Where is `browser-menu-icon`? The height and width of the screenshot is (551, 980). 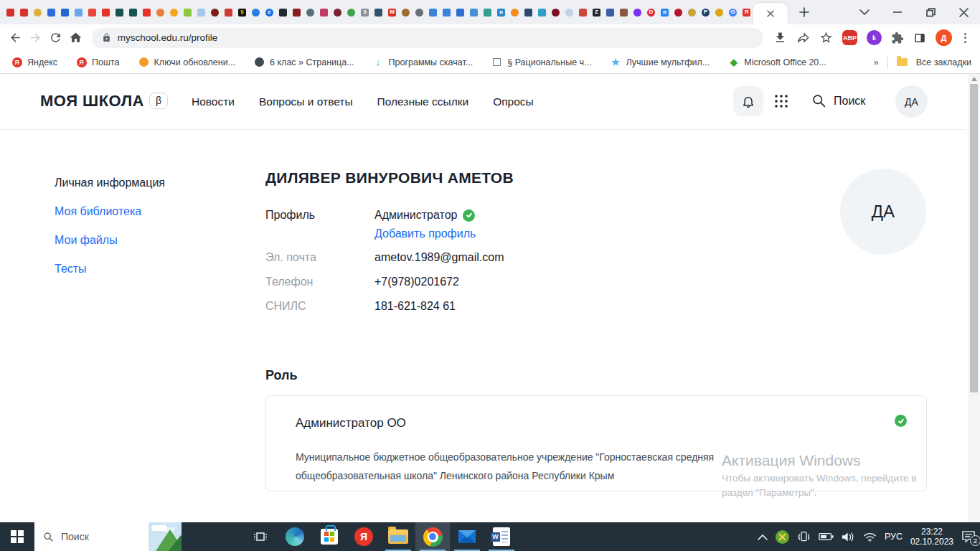
browser-menu-icon is located at coordinates (966, 38).